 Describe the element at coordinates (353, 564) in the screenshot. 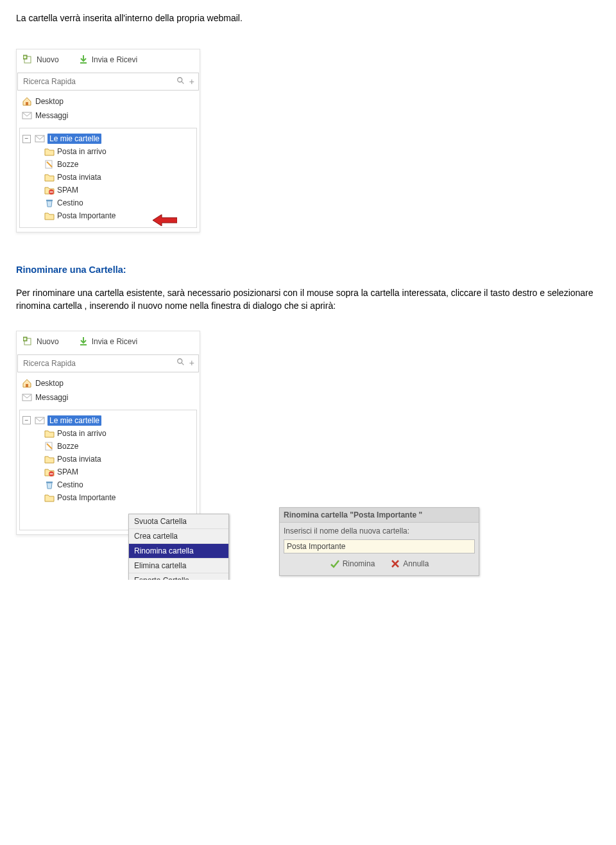

I see `rinomina-button: Rinomina` at that location.